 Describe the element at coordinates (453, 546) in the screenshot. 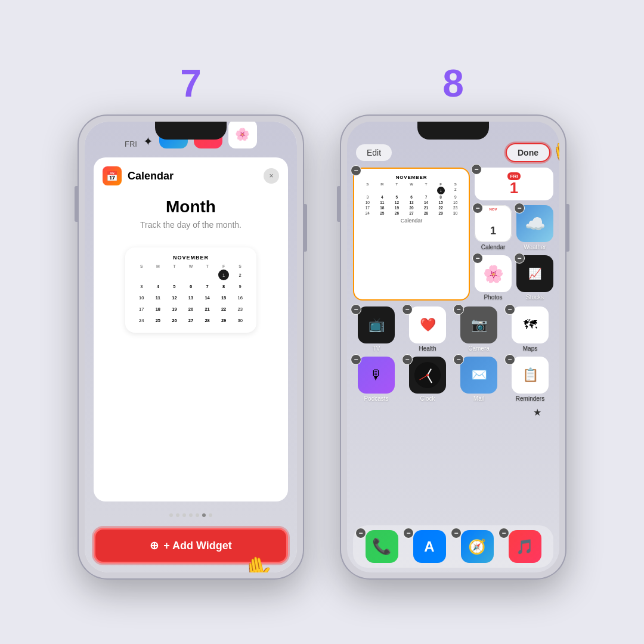

I see `dock: − 📞 − A − 🧭 − 🎵` at that location.